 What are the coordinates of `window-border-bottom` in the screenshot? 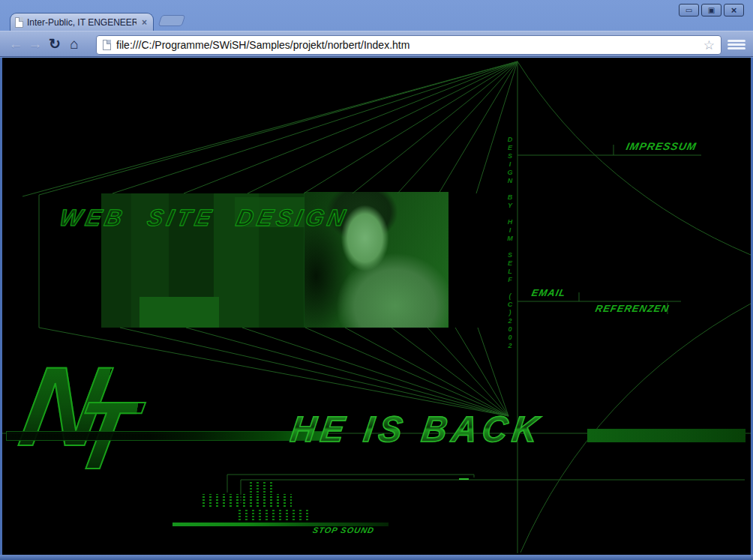 It's located at (376, 558).